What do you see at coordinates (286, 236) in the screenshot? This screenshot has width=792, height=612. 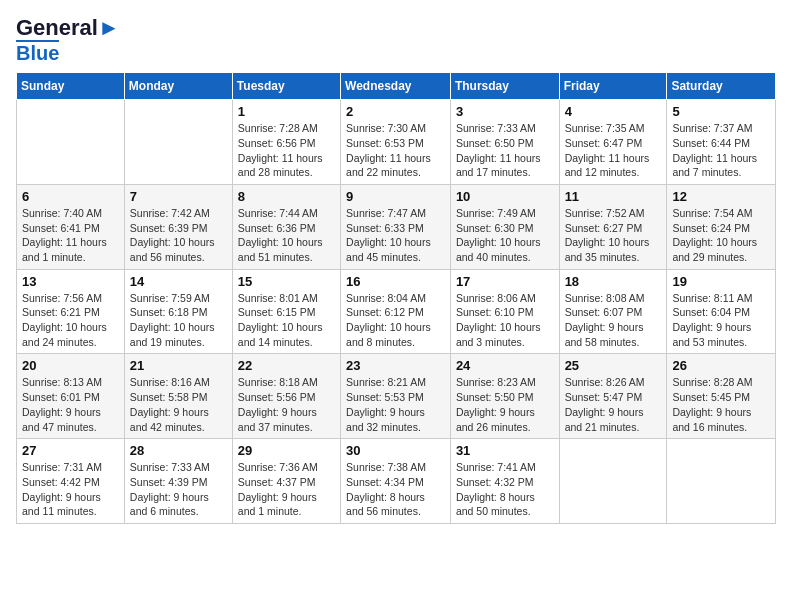 I see `day-info: Sunrise: 7:44 AMSunset: 6:36 PMDaylight:…` at bounding box center [286, 236].